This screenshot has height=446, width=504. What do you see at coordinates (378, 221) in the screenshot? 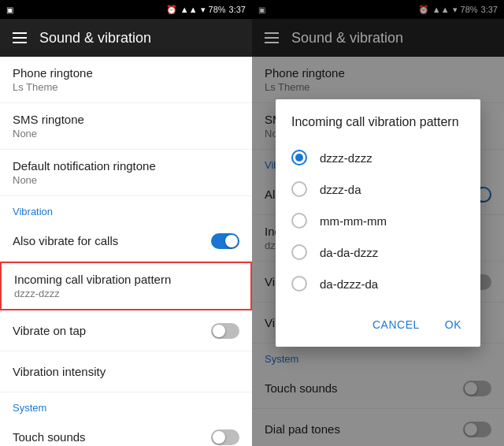
I see `option-mm-mm-mm: mm-mm-mm` at bounding box center [378, 221].